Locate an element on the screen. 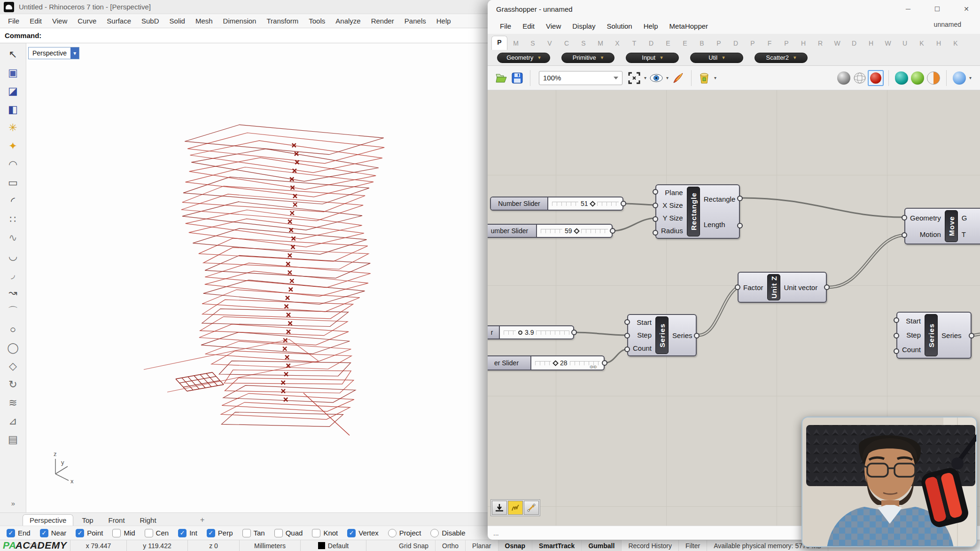 The image size is (980, 551). move-component: Geometry Motion Move G T is located at coordinates (942, 226).